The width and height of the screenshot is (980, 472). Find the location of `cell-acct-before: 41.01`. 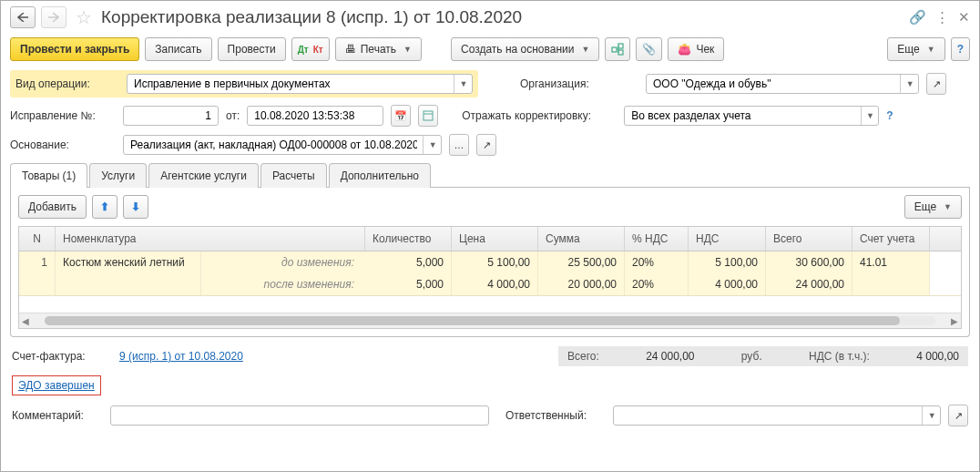

cell-acct-before: 41.01 is located at coordinates (891, 262).